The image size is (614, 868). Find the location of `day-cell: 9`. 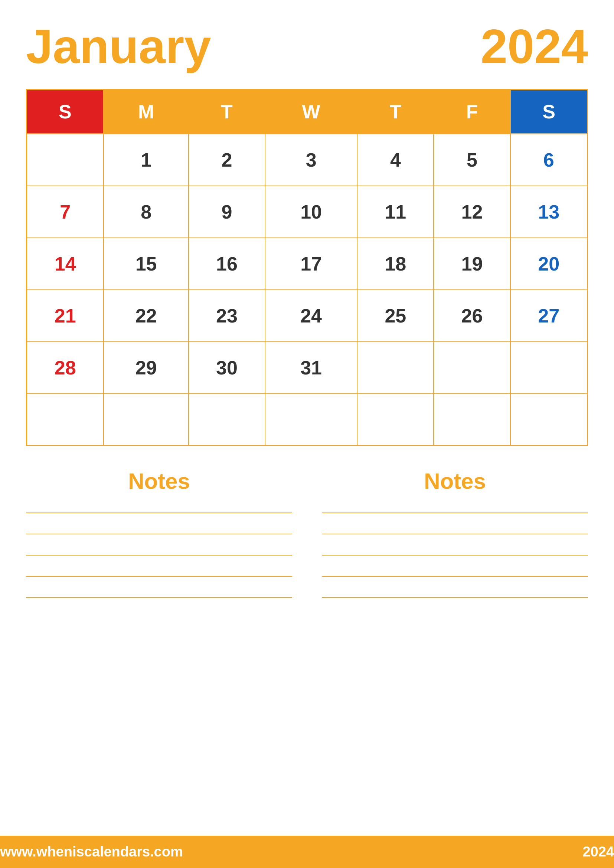

day-cell: 9 is located at coordinates (227, 212).